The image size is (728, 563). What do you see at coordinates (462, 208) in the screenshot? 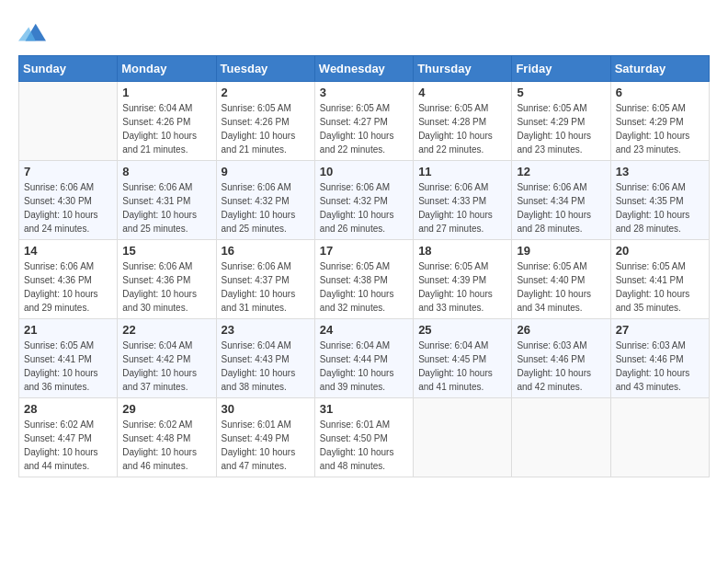
I see `day-detail: Sunrise: 6:06 AMSunset: 4:33 PMDaylight:…` at bounding box center [462, 208].